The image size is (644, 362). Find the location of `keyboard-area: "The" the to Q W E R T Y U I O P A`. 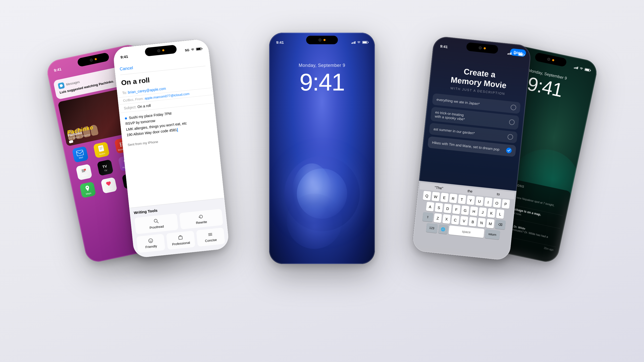

keyboard-area: "The" the to Q W E R T Y U I O P A is located at coordinates (464, 221).